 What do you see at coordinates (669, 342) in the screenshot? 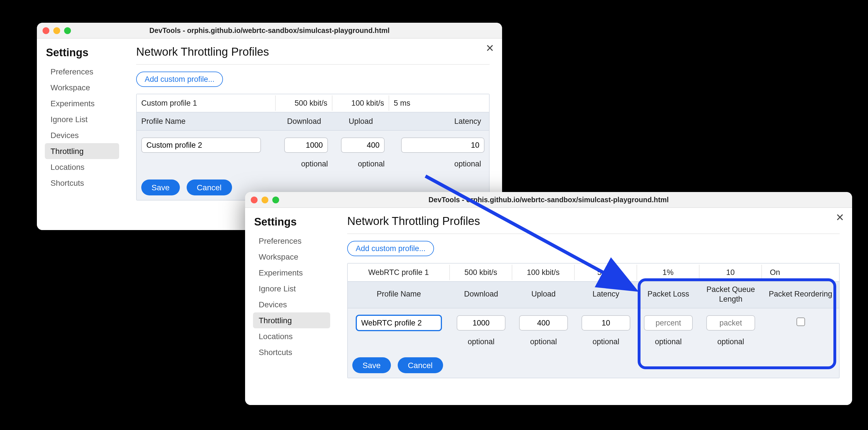
I see `packet-loss-hint: optional` at bounding box center [669, 342].